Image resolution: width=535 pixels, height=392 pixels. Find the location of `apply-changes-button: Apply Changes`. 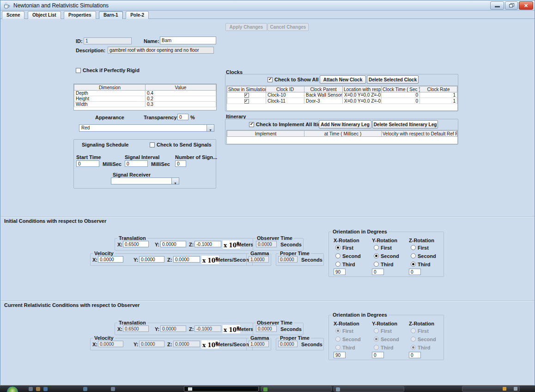

apply-changes-button: Apply Changes is located at coordinates (246, 27).